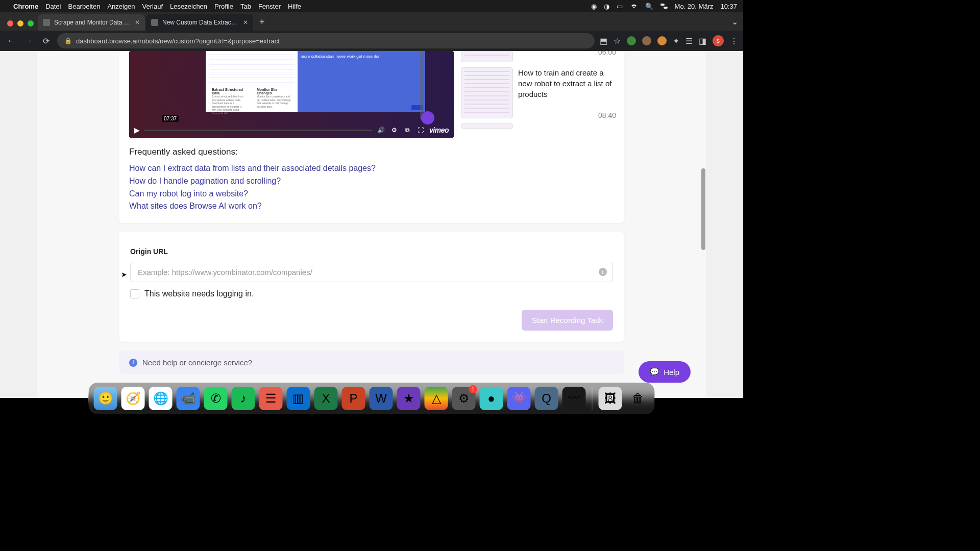 The image size is (980, 551). Describe the element at coordinates (638, 398) in the screenshot. I see `dock-trash-icon: 🗑` at that location.